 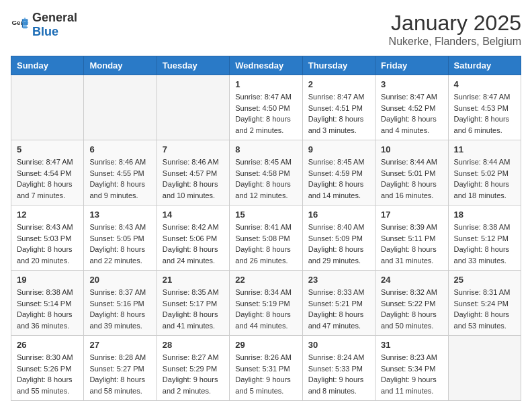 I want to click on calendar-cell: 25Sunrise: 8:31 AMSunset: 5:24 PMDayligh…, so click(x=484, y=304).